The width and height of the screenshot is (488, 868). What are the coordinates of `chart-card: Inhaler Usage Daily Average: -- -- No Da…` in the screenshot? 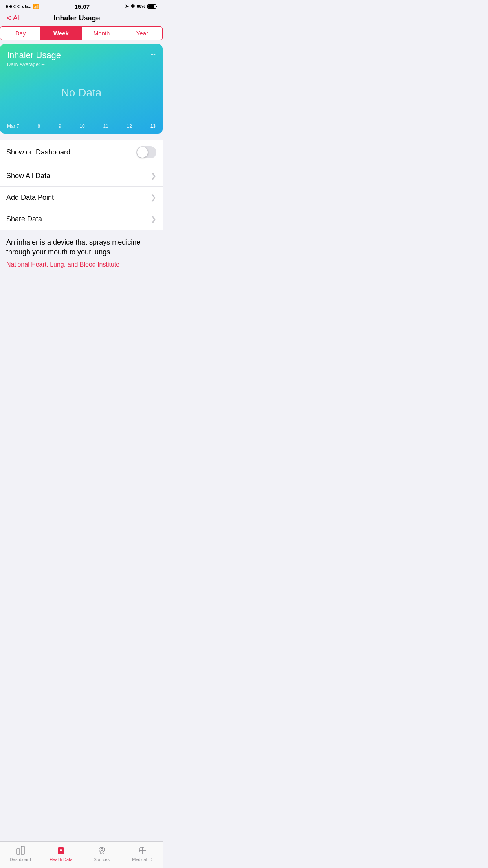 It's located at (81, 89).